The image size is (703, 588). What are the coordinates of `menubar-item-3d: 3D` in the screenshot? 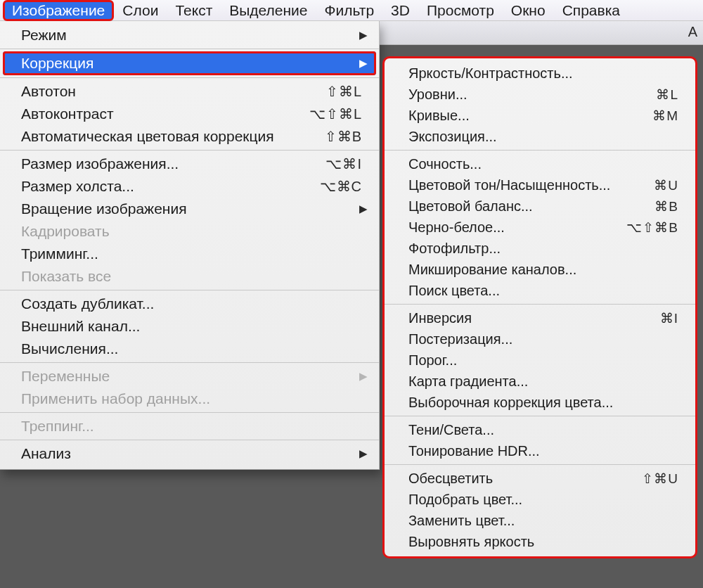 It's located at (401, 11).